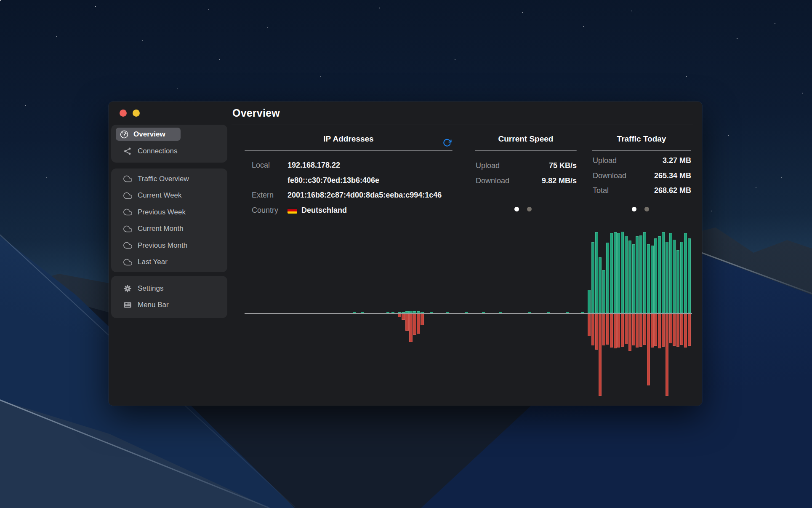 Image resolution: width=812 pixels, height=508 pixels. I want to click on menubar-icon, so click(128, 305).